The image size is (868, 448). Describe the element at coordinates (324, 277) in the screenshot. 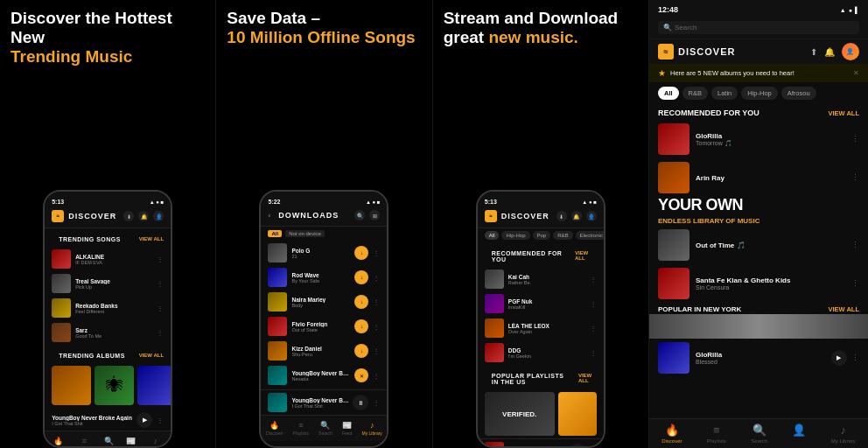

I see `list-item: Rod Wave By Your Side ↓ ⋮` at that location.